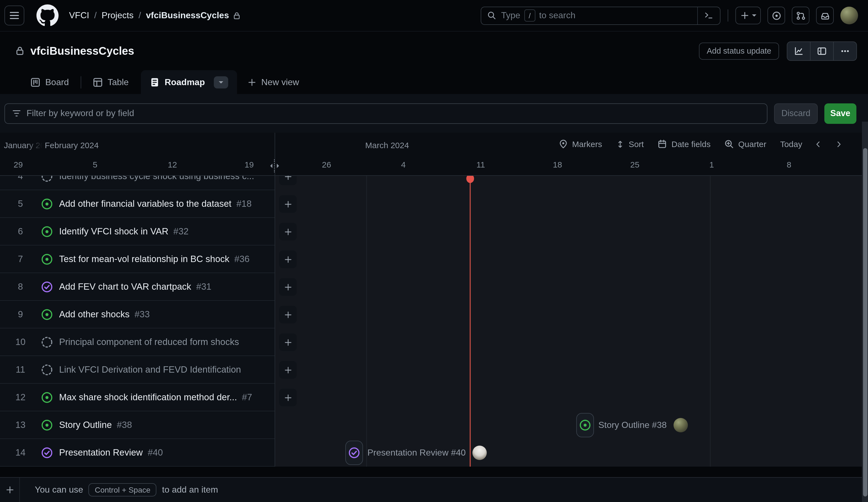 The width and height of the screenshot is (868, 502). What do you see at coordinates (434, 82) in the screenshot?
I see `view-tabs: Board Table Roadmap New view` at bounding box center [434, 82].